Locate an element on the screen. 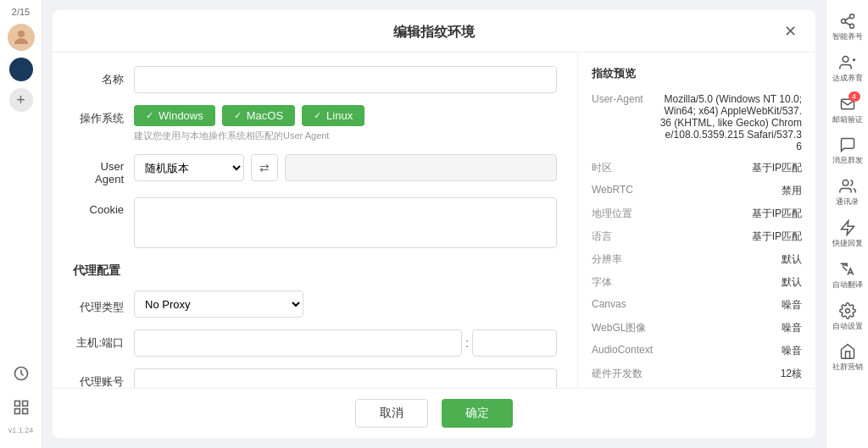 The height and width of the screenshot is (448, 868). right-item-message-label: 消息群发 is located at coordinates (848, 161).